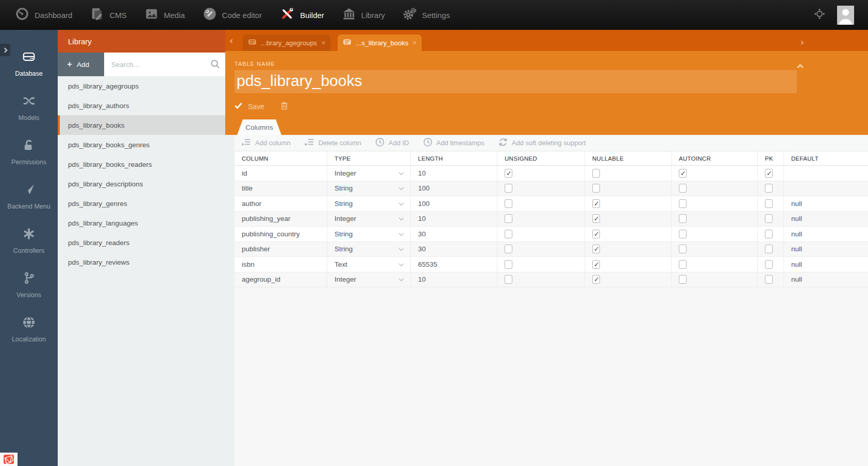  What do you see at coordinates (302, 15) in the screenshot?
I see `nav-item-builder: Builder` at bounding box center [302, 15].